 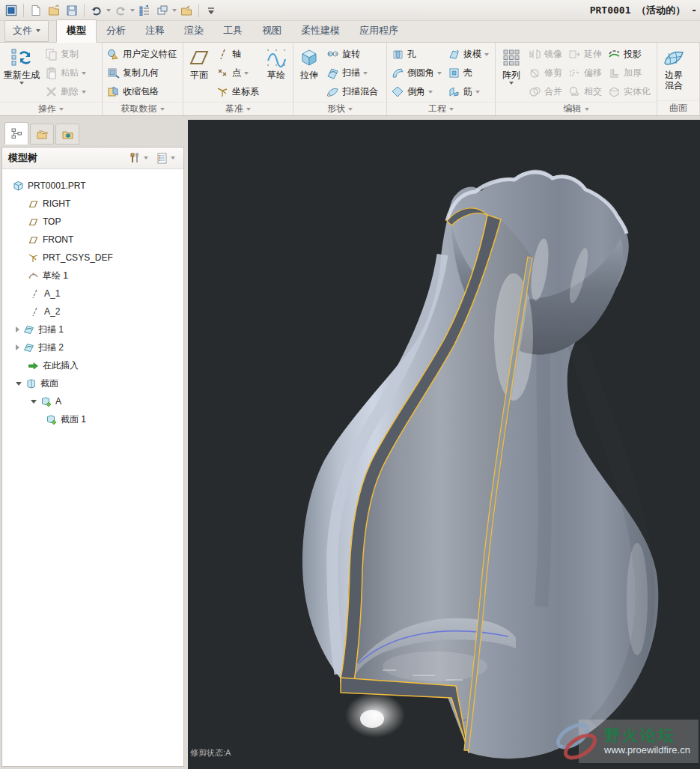 What do you see at coordinates (51, 109) in the screenshot?
I see `group-label-operations: 操作` at bounding box center [51, 109].